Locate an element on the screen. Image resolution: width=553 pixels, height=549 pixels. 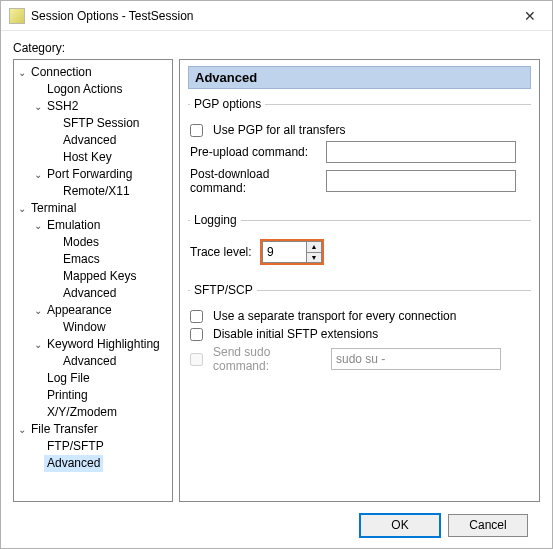
send-sudo-checkbox is located at coordinates (196, 360).